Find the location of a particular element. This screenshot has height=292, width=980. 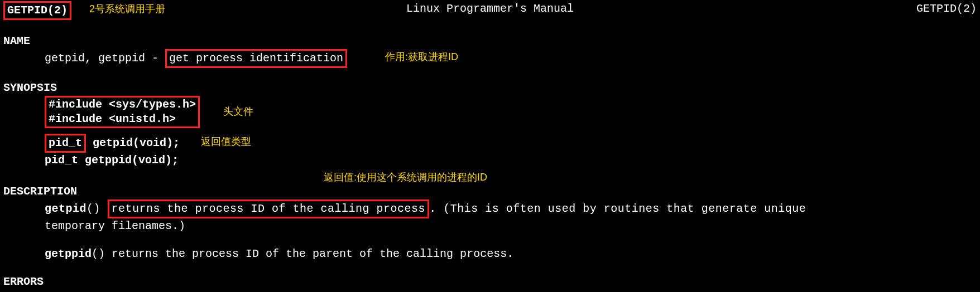

manpage-header: GETPID(2) Linux Programmer's Manual GETP… is located at coordinates (490, 11).